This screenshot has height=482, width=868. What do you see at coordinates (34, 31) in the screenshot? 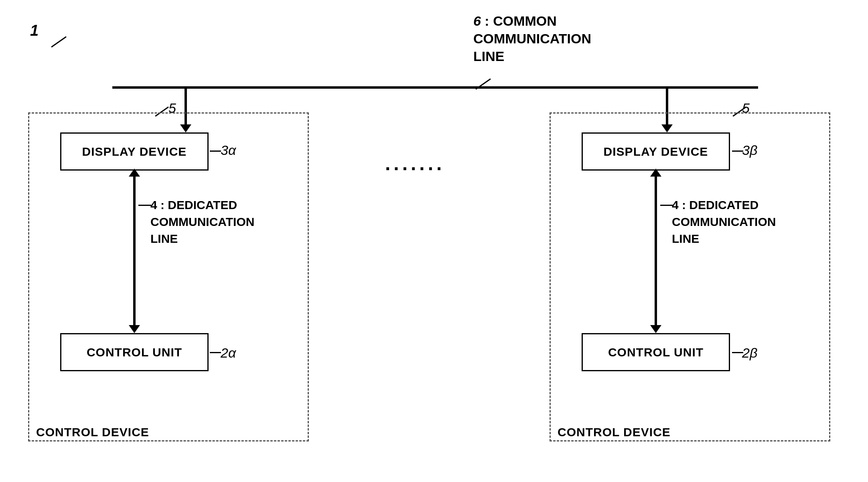
I see `ref-label-1: 1` at bounding box center [34, 31].